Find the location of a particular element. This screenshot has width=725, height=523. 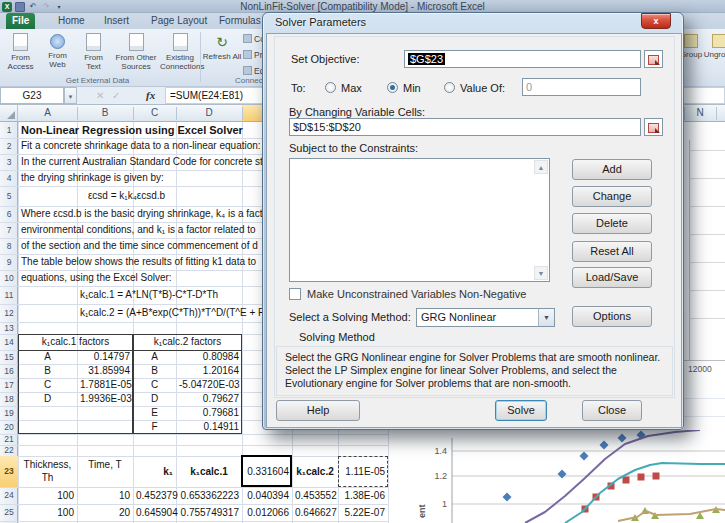

cell: k₁calc.1 = A*LN(T*B)-C*T-D*Th is located at coordinates (148, 295).